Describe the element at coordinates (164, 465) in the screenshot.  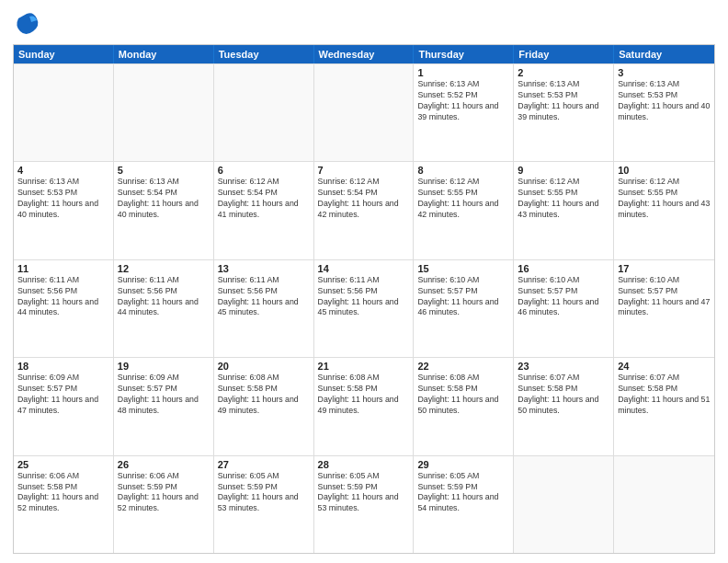
I see `day-number: 26` at that location.